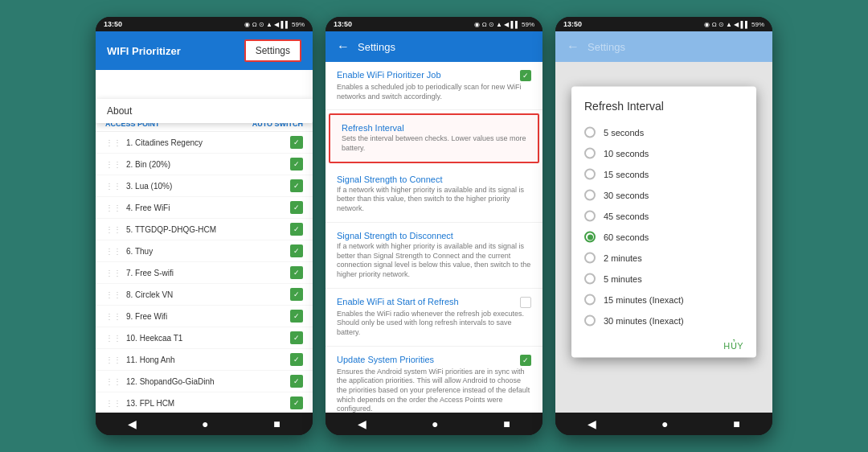 The width and height of the screenshot is (868, 452). Describe the element at coordinates (434, 256) in the screenshot. I see `setting-item: Signal Strength to Disconnect If a netwo…` at that location.